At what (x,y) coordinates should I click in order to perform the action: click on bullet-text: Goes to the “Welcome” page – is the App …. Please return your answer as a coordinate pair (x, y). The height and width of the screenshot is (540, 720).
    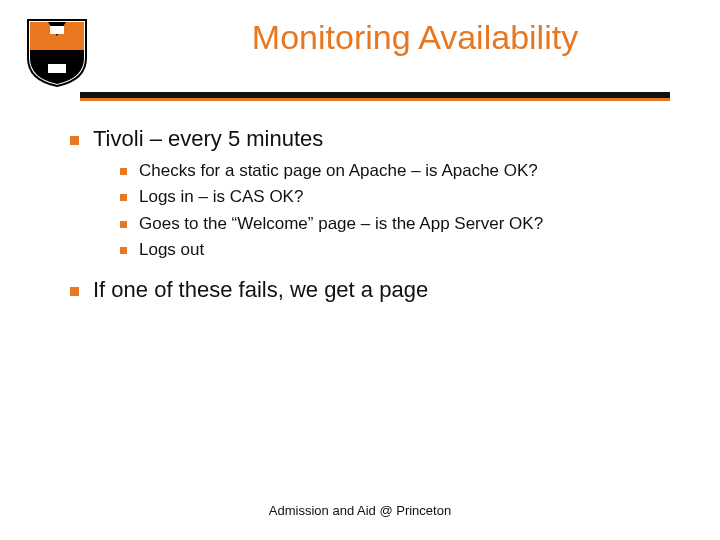
    Looking at the image, I should click on (341, 224).